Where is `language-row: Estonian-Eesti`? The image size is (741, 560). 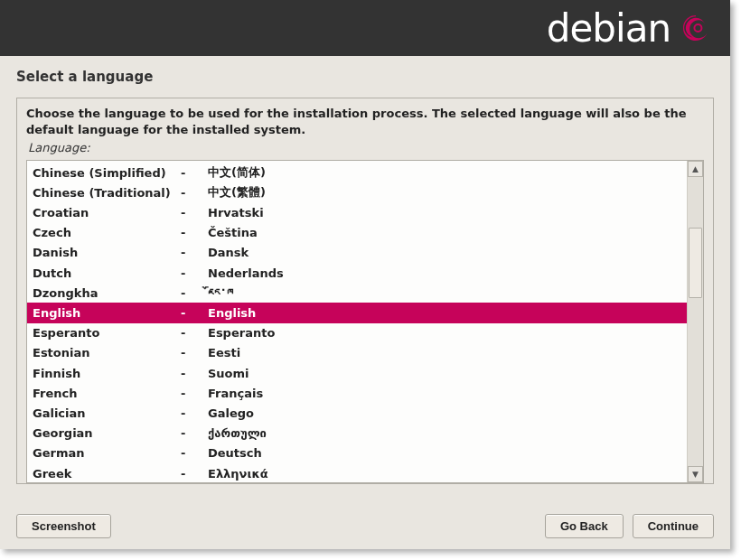
language-row: Estonian-Eesti is located at coordinates (357, 353).